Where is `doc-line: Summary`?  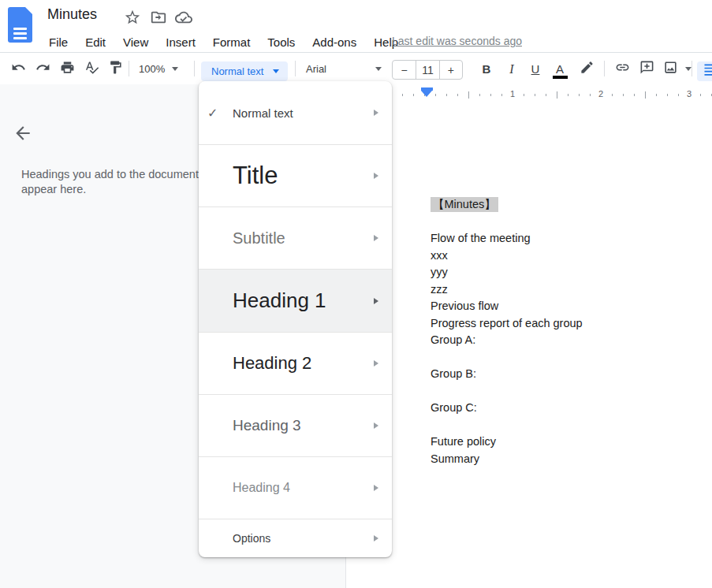
doc-line: Summary is located at coordinates (506, 460).